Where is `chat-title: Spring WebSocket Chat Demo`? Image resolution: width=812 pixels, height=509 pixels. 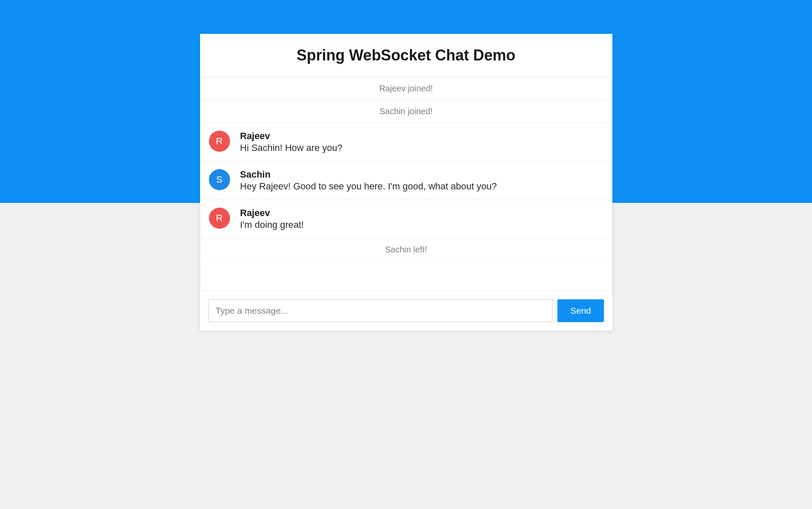 chat-title: Spring WebSocket Chat Demo is located at coordinates (406, 55).